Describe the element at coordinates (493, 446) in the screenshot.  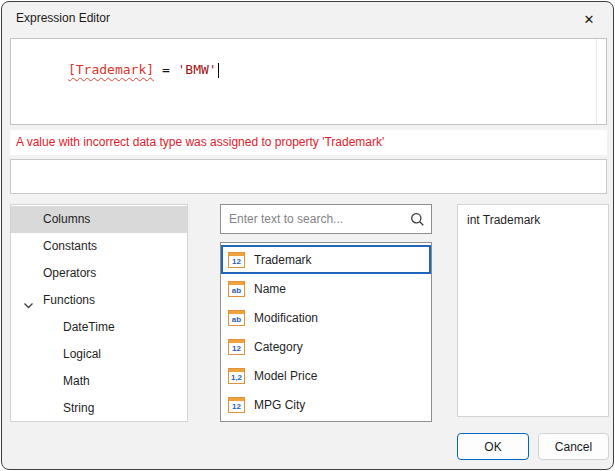
I see `ok-button: OK` at that location.